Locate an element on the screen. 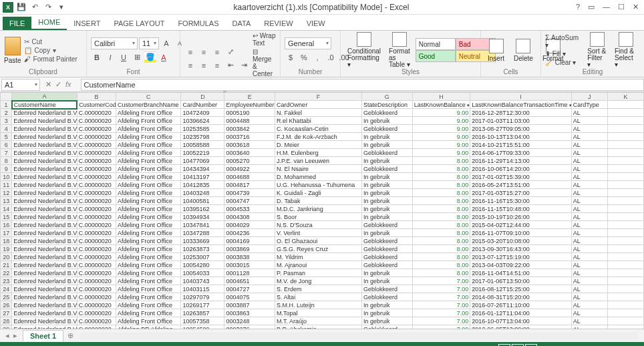  row-header: 11 is located at coordinates (7, 185).